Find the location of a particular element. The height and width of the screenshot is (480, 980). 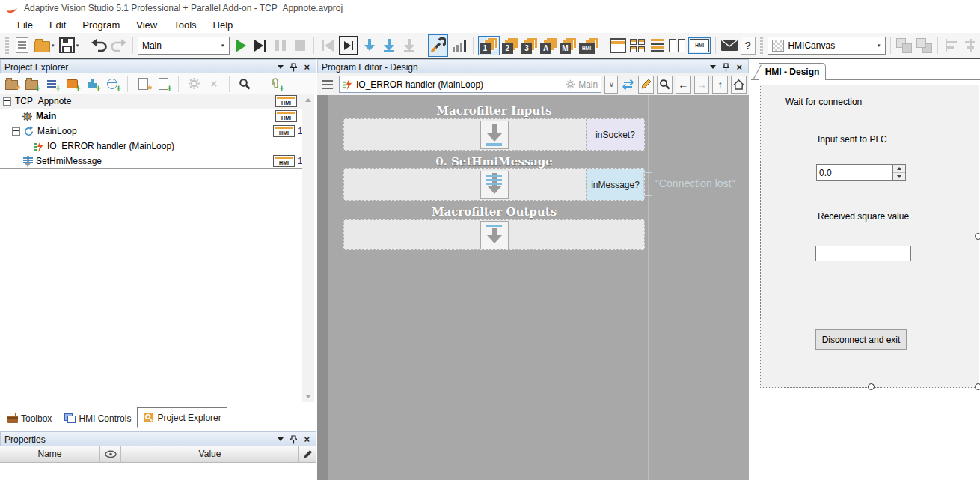

add-global-parameter-button: + is located at coordinates (112, 84).